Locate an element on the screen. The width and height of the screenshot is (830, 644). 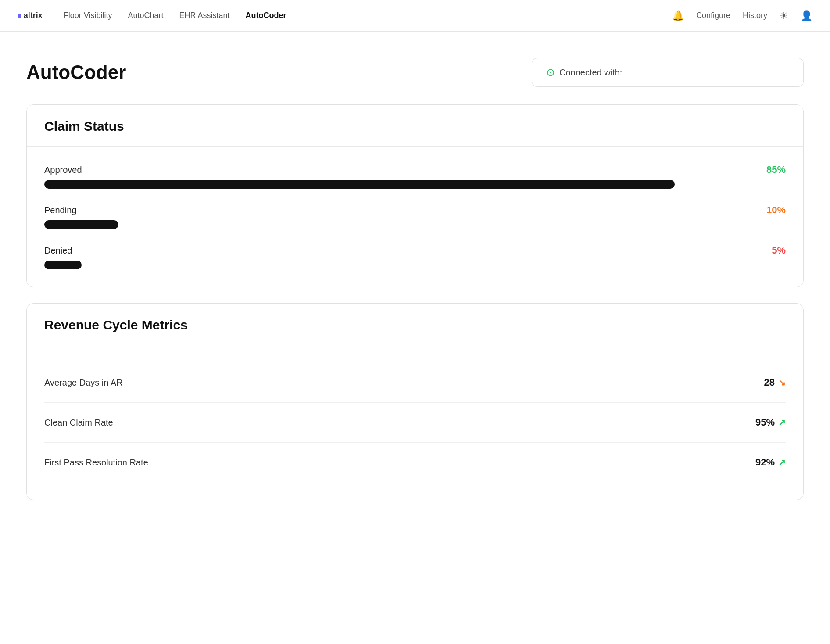
claim-pct-denied: 5% is located at coordinates (779, 250).